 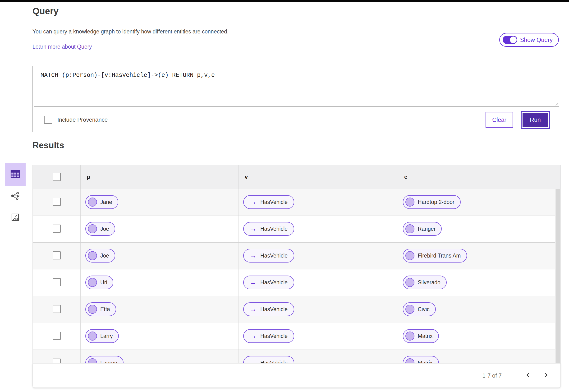 What do you see at coordinates (492, 376) in the screenshot?
I see `pagination-range-label: 1-7 of 7` at bounding box center [492, 376].